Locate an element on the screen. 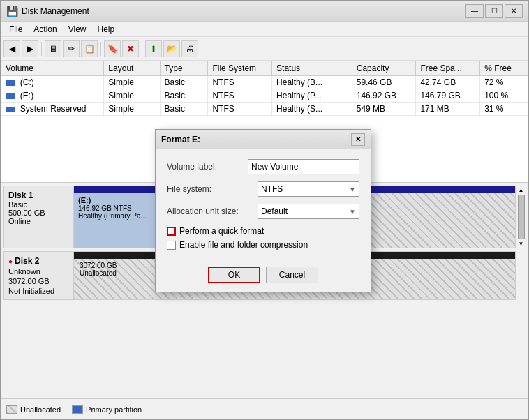  compression-checkbox: Enable file and folder compression is located at coordinates (237, 245).